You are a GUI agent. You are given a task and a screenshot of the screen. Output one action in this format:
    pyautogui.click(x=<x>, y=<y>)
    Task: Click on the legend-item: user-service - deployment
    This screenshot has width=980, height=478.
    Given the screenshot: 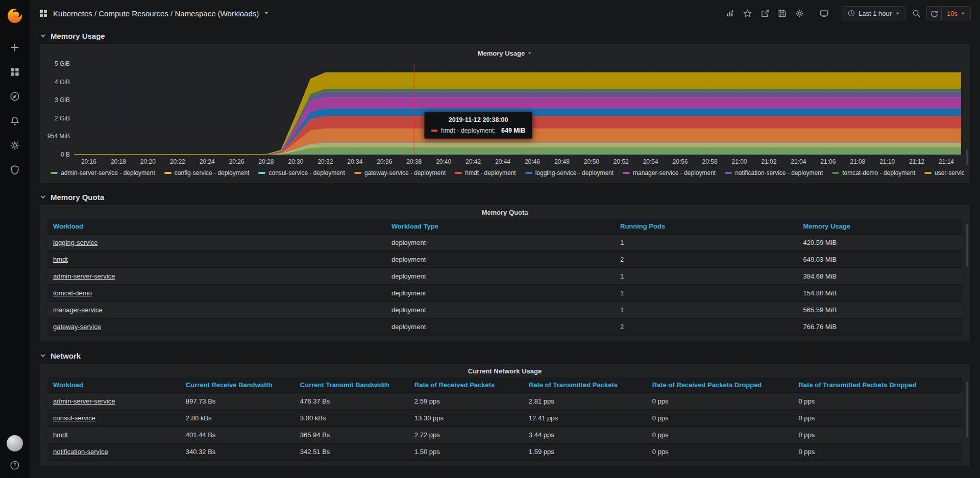 What is the action you would take?
    pyautogui.click(x=944, y=173)
    